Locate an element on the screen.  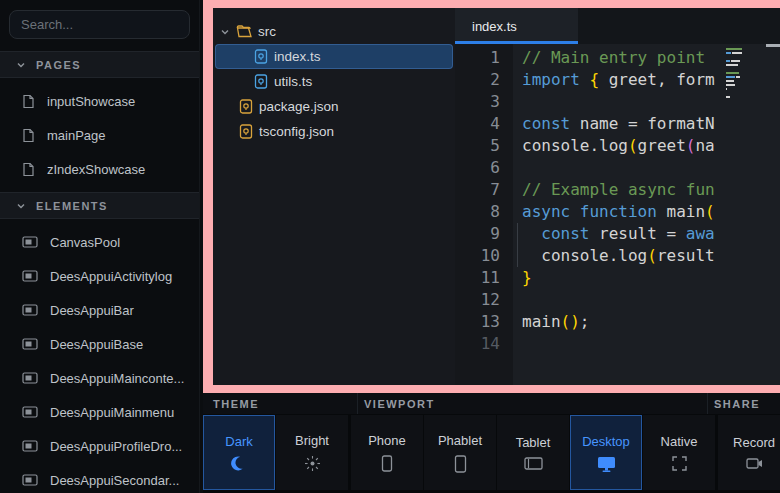
code-token: result is located at coordinates (686, 256).